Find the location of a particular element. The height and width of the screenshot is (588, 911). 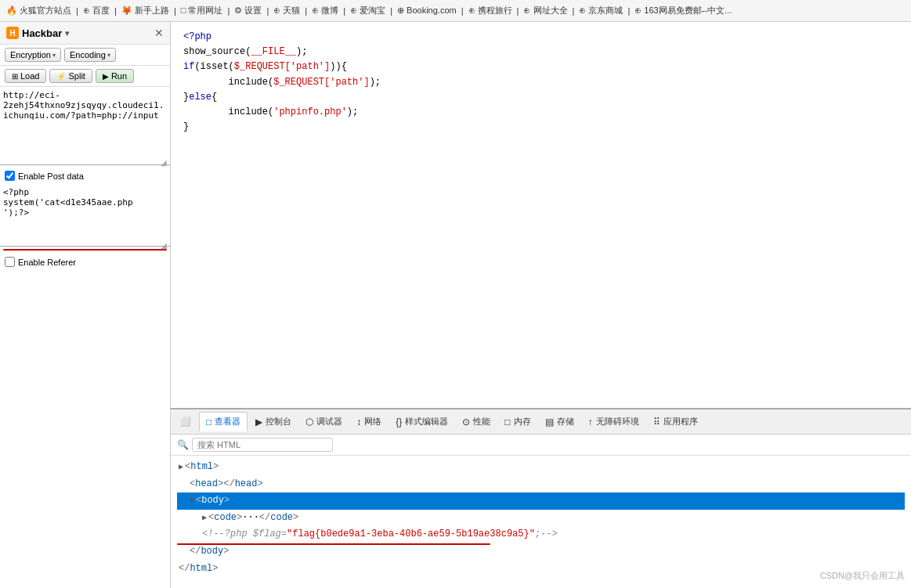

inspector-label: 查看器 is located at coordinates (227, 421).